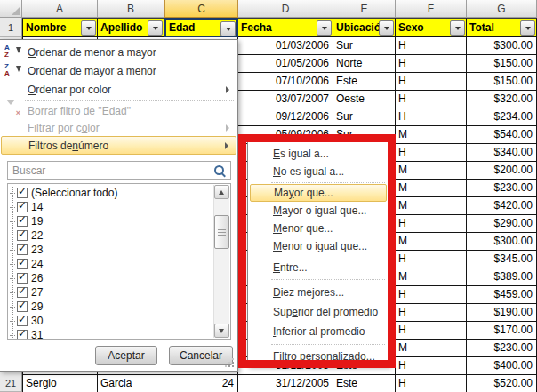  What do you see at coordinates (457, 28) in the screenshot?
I see `filter-button-sexo` at bounding box center [457, 28].